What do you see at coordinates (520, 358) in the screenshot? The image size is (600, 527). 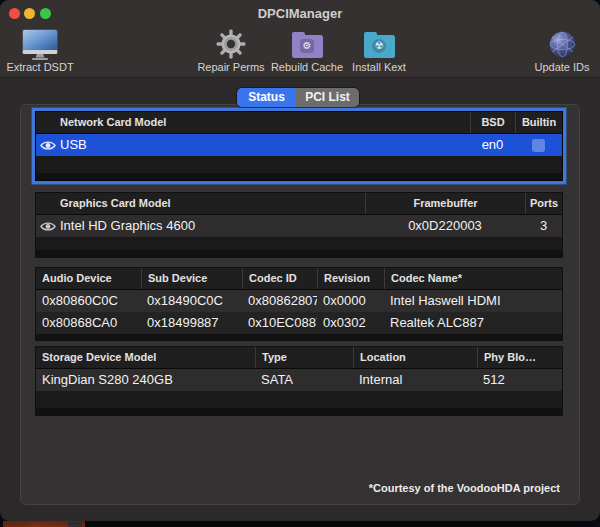 I see `column-header-phy-block: Phy Blo…` at bounding box center [520, 358].